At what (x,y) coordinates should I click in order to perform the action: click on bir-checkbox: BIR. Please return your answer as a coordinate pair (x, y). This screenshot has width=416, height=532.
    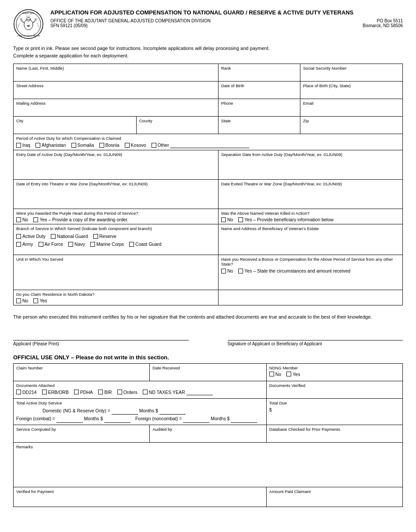
    Looking at the image, I should click on (105, 392).